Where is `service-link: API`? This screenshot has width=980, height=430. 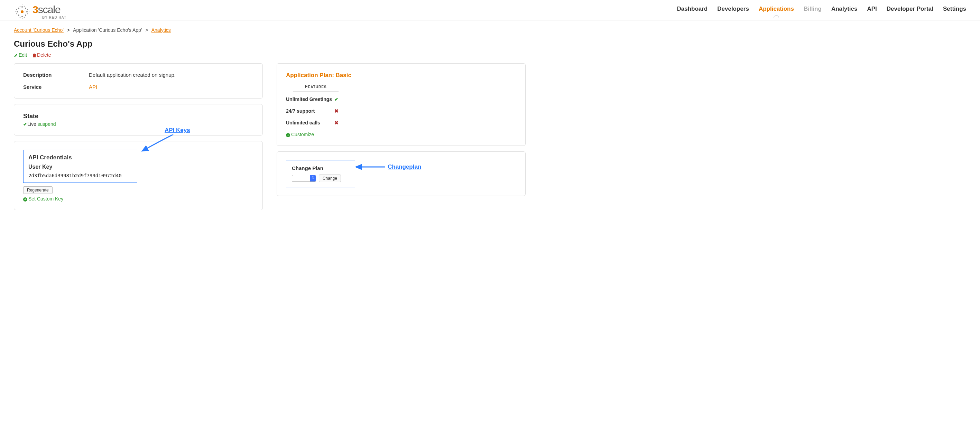 service-link: API is located at coordinates (93, 87).